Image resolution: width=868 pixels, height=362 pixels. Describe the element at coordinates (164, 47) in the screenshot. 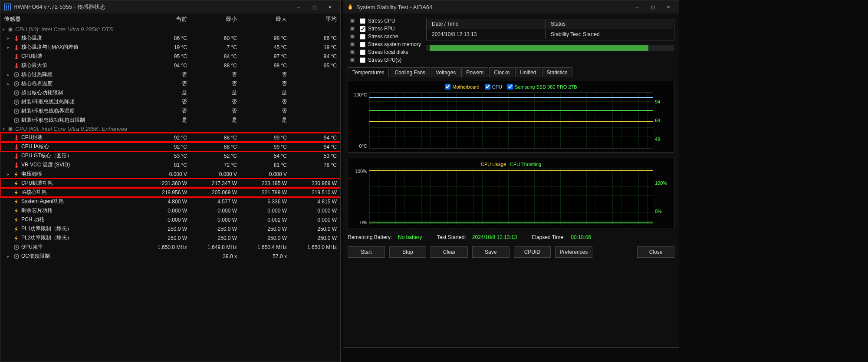

I see `val-current: 19 °C` at that location.